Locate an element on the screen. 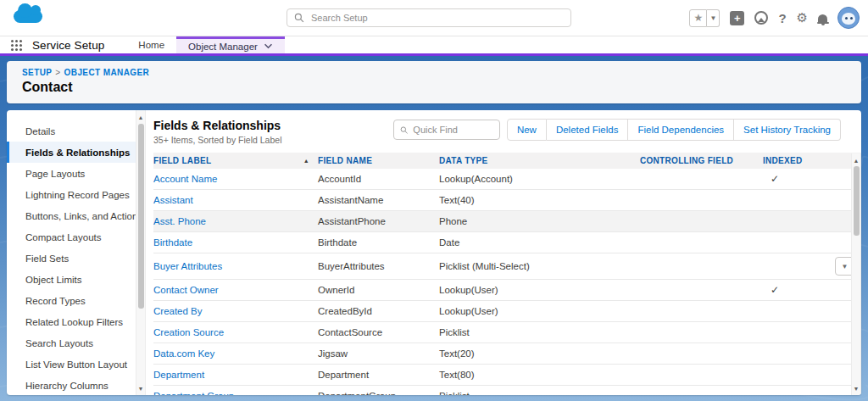 This screenshot has height=401, width=868. quick-find-input is located at coordinates (453, 130).